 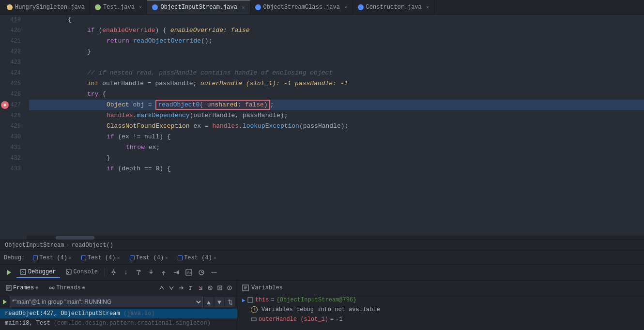 I want to click on threads-icon, so click(x=52, y=288).